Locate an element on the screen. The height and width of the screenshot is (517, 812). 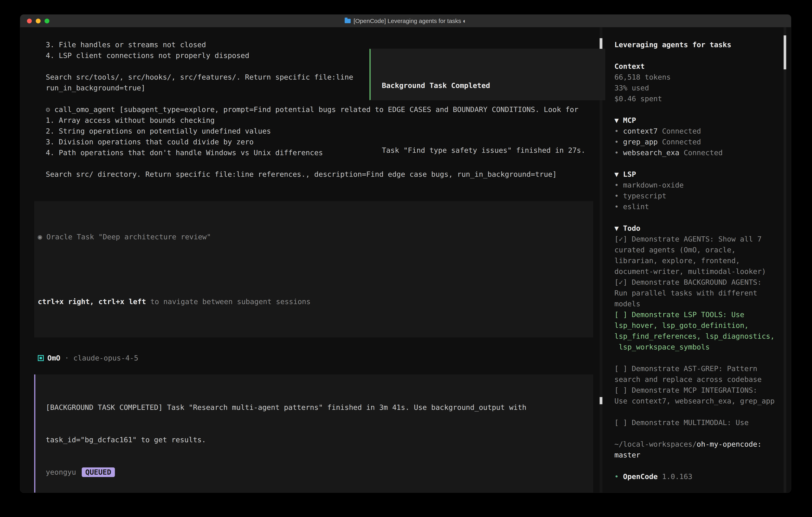
agent-name: OmO is located at coordinates (54, 358).